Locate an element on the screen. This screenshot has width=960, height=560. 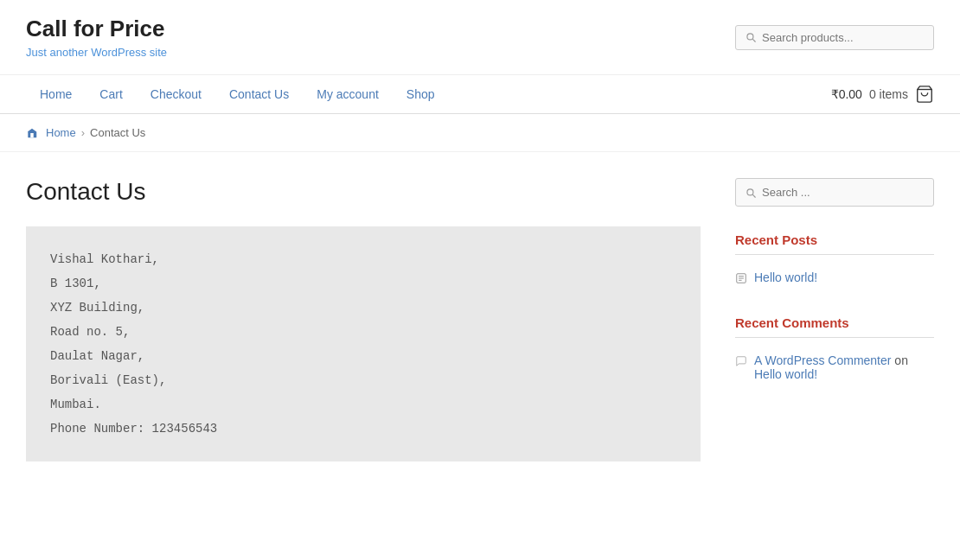
sidebar-search-icon is located at coordinates (751, 193).